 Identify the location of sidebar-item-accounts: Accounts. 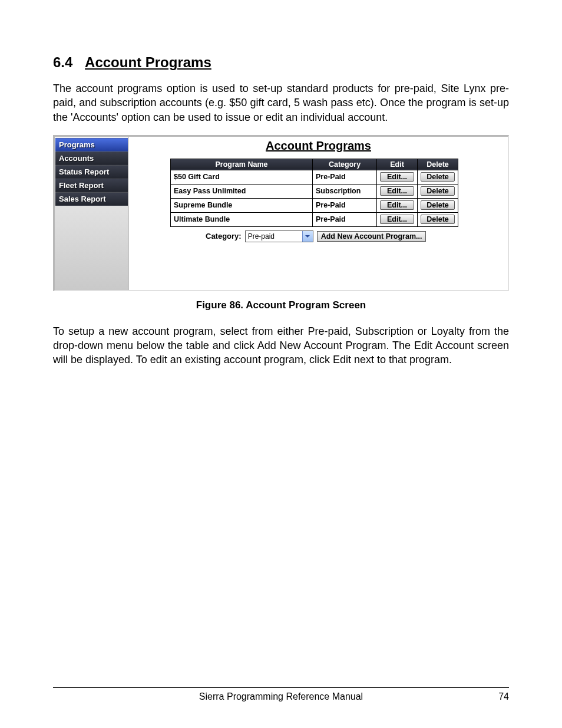
(92, 158).